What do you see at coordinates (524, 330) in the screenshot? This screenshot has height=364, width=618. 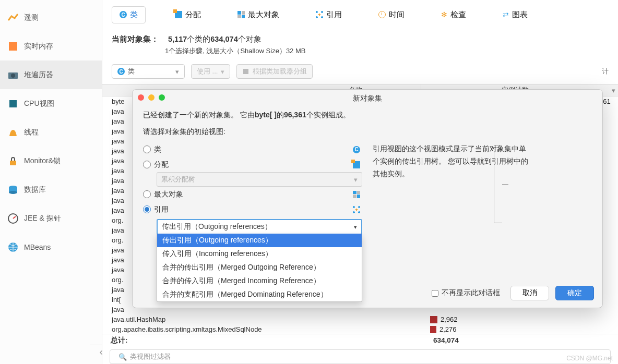 I see `row-count: 2,276` at bounding box center [524, 330].